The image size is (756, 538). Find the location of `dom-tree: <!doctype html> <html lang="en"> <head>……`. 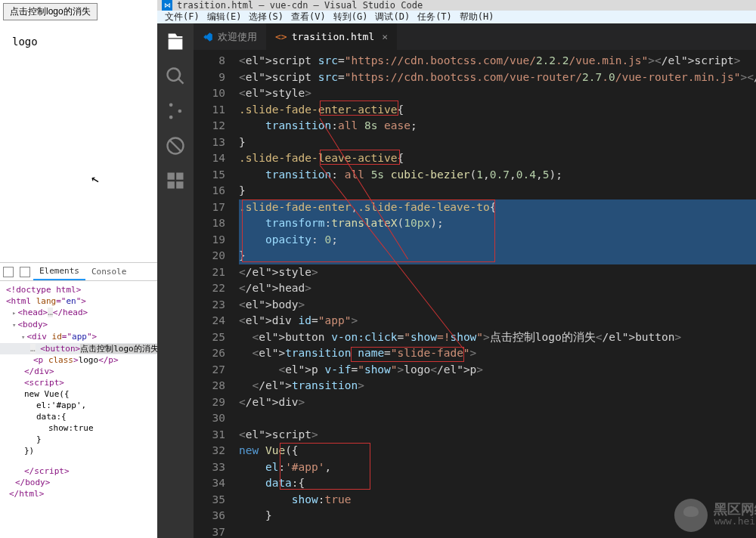

dom-tree: <!doctype html> <html lang="en"> <head>…… is located at coordinates (79, 391).